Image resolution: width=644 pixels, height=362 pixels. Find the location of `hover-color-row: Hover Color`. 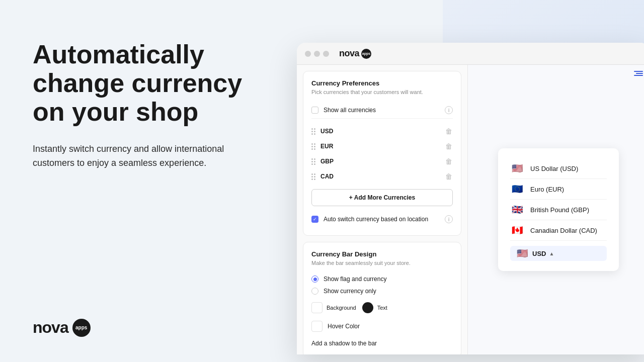

hover-color-row: Hover Color is located at coordinates (382, 326).